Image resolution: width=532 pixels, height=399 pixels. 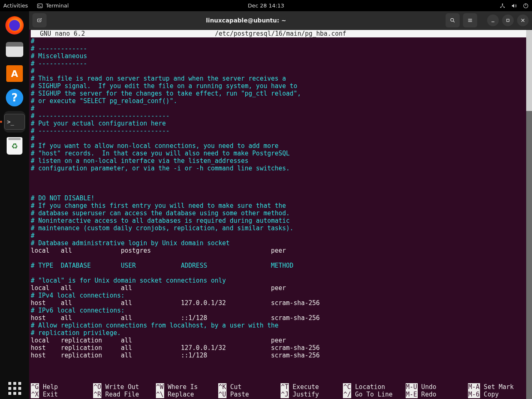 I want to click on show-applications, so click(x=15, y=388).